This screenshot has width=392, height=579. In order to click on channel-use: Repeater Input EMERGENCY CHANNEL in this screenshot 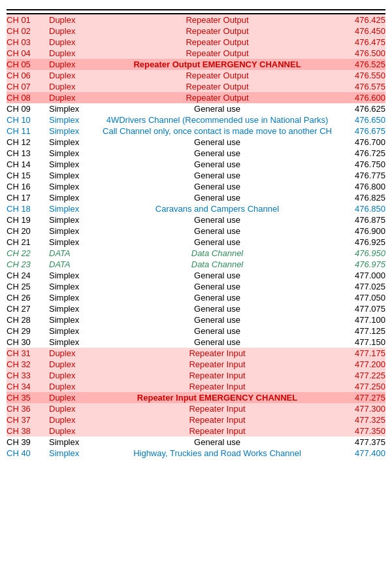, I will do `click(217, 397)`.